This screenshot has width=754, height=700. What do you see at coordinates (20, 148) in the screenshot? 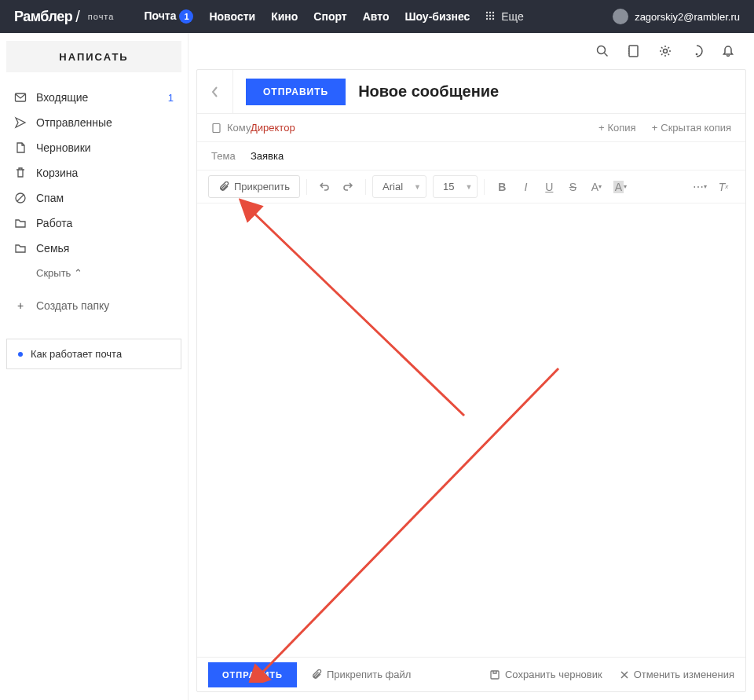
I see `file-icon` at bounding box center [20, 148].